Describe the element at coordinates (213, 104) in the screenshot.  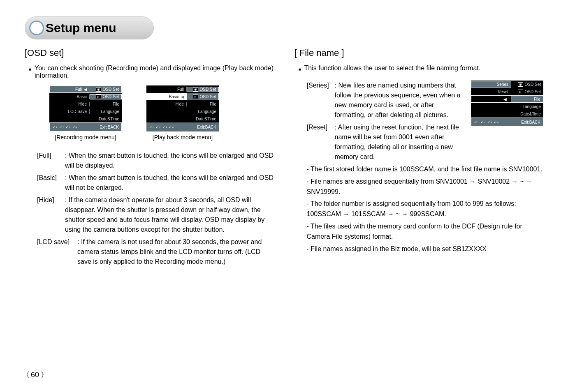
I see `lcd2-cat-file: File` at that location.